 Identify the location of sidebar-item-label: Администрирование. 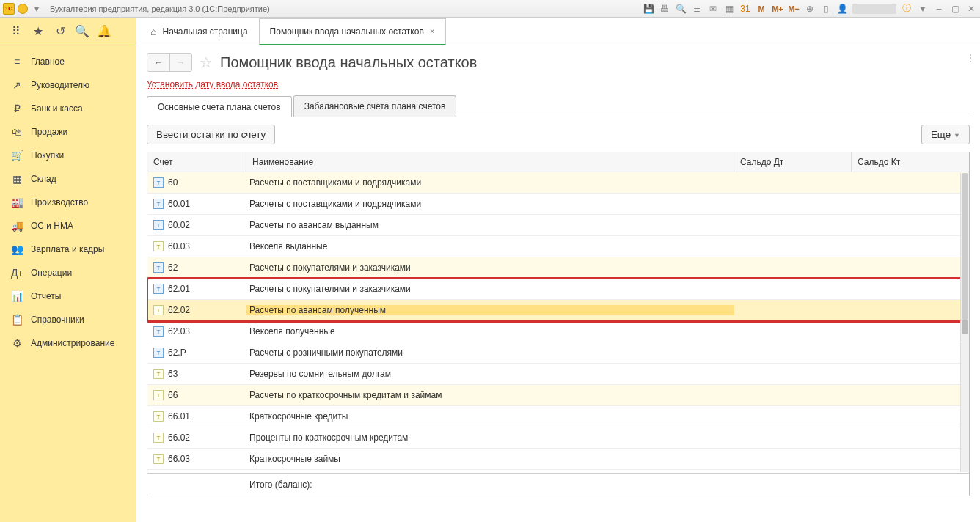
(73, 343).